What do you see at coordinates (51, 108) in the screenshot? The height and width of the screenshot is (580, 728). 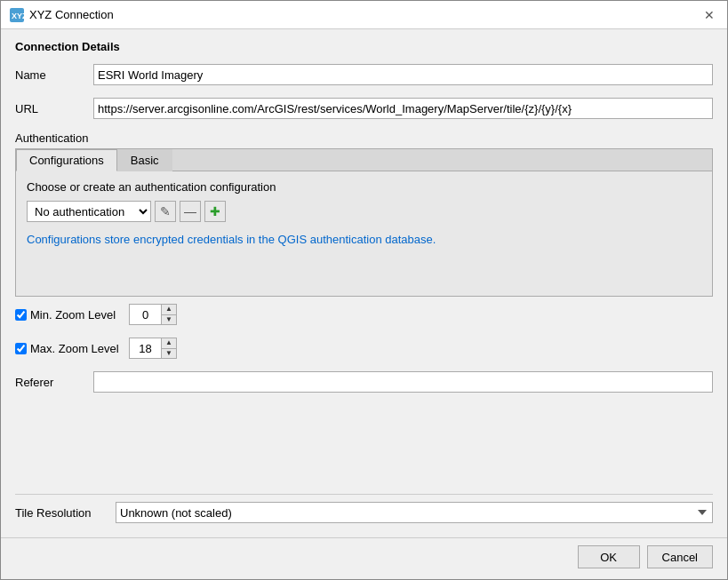 I see `url-label: URL` at bounding box center [51, 108].